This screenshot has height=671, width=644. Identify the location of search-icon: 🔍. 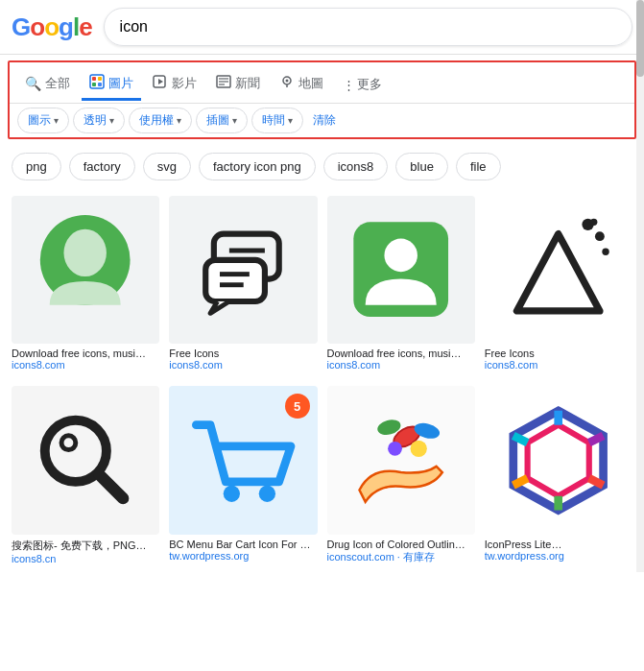
(33, 84).